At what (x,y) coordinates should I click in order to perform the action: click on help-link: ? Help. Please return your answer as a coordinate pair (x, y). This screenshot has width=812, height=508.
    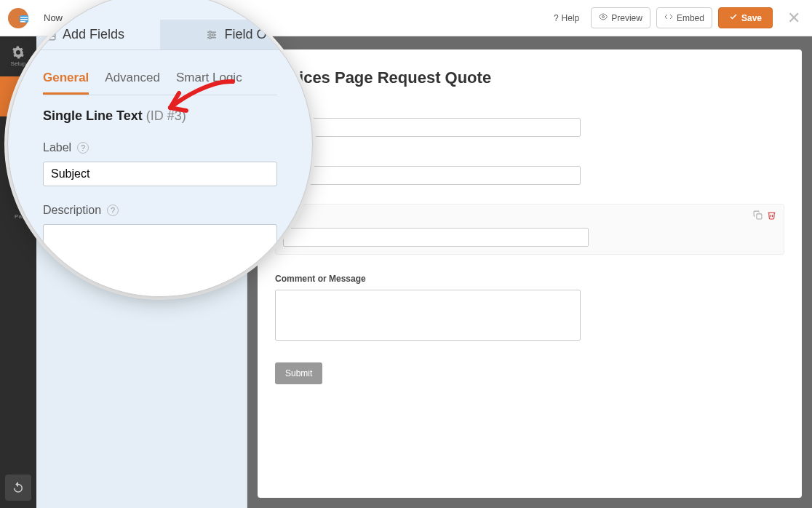
    Looking at the image, I should click on (566, 18).